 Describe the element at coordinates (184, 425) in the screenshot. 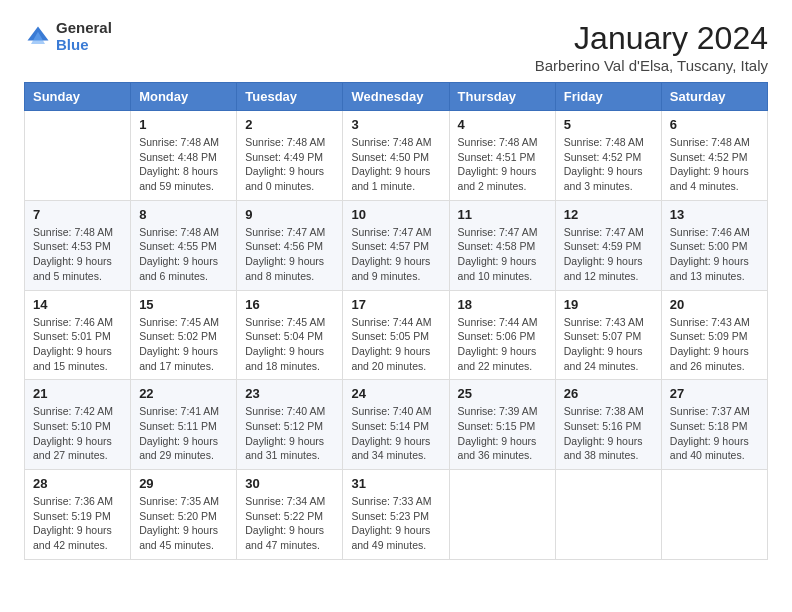

I see `calendar-cell: 22Sunrise: 7:41 AMSunset: 5:11 PMDayligh…` at that location.